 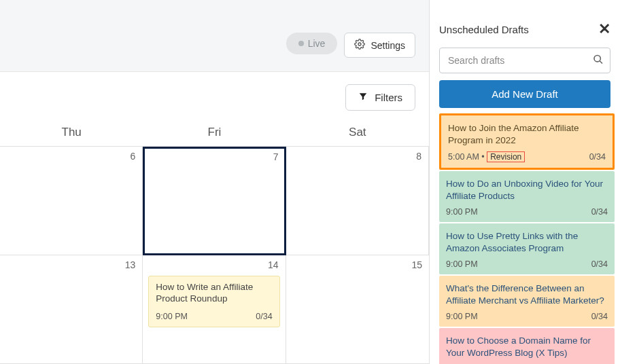 I want to click on revision-badge: Revision, so click(x=506, y=157).